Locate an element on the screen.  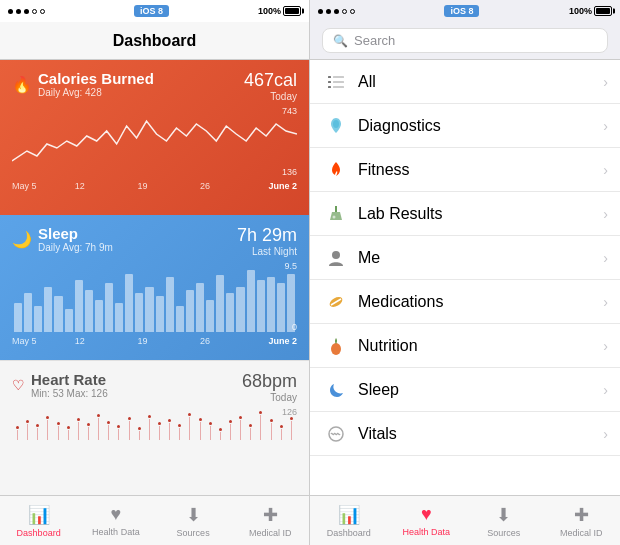
ios-badge-right: iOS 8 is located at coordinates (462, 11).